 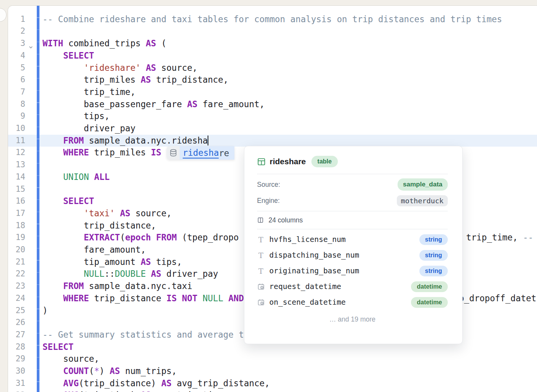 What do you see at coordinates (17, 371) in the screenshot?
I see `line-number: 30` at bounding box center [17, 371].